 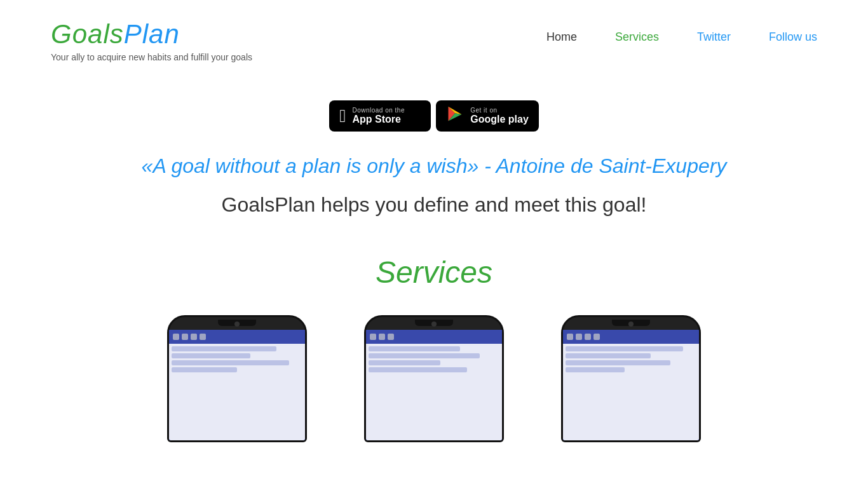 What do you see at coordinates (379, 111) in the screenshot?
I see `app-store-sub: Download on the` at bounding box center [379, 111].